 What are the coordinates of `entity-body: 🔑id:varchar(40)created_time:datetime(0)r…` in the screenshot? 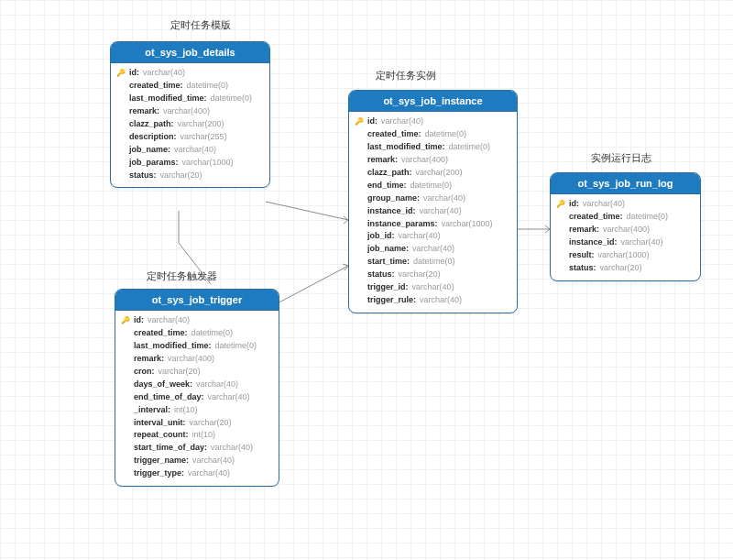 It's located at (625, 237).